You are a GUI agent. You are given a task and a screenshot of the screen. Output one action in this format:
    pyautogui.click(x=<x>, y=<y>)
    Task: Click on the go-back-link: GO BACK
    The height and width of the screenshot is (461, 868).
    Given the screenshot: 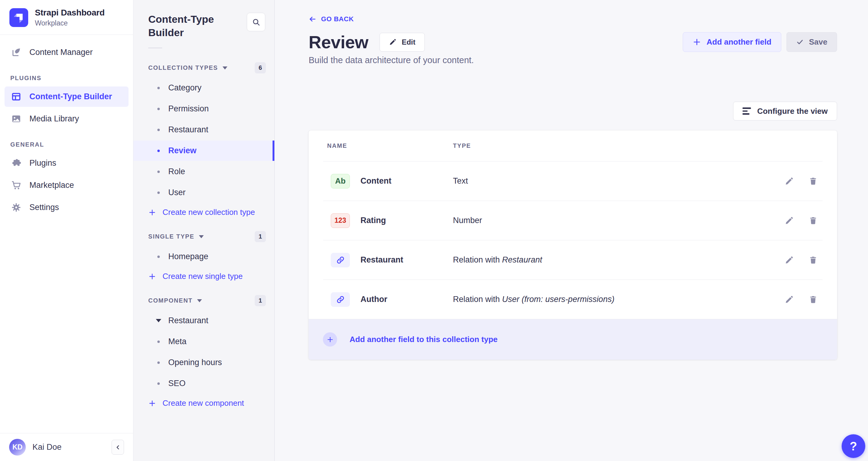 What is the action you would take?
    pyautogui.click(x=331, y=19)
    